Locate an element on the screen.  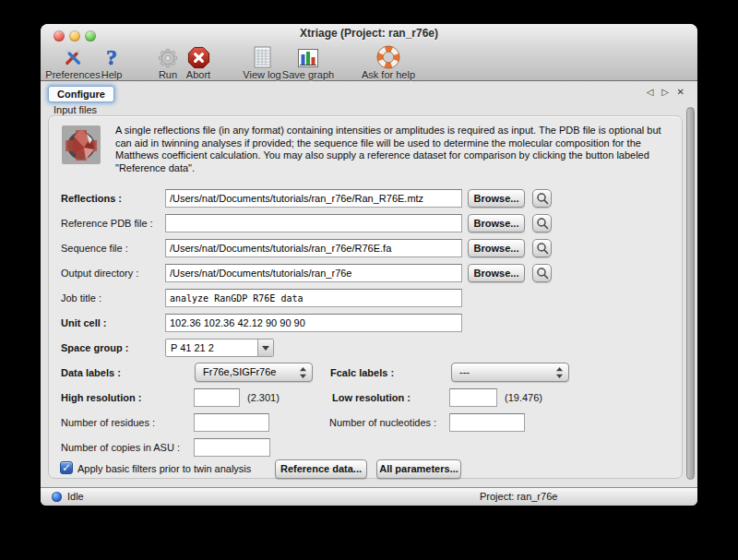
data-labels-label: Data labels : is located at coordinates (90, 373).